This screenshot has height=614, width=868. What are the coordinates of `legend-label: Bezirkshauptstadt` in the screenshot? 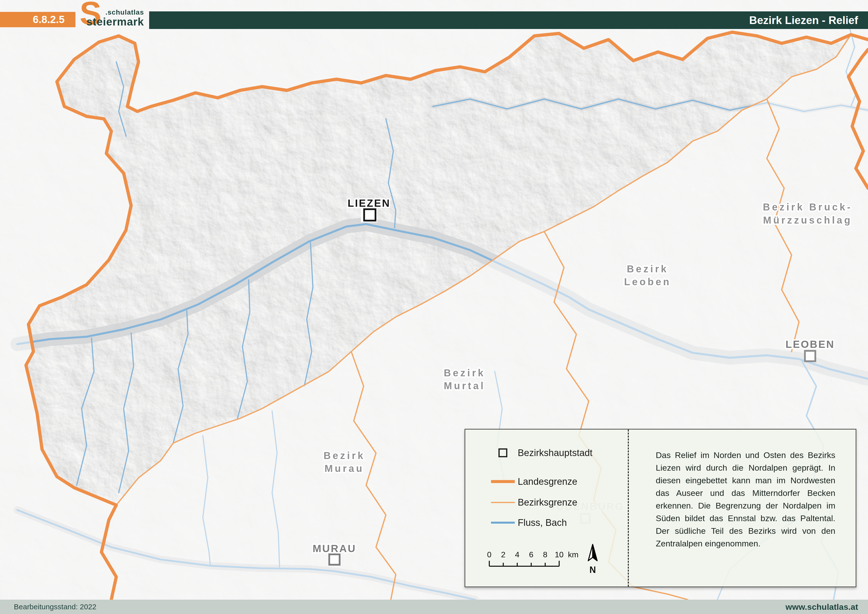 It's located at (555, 453).